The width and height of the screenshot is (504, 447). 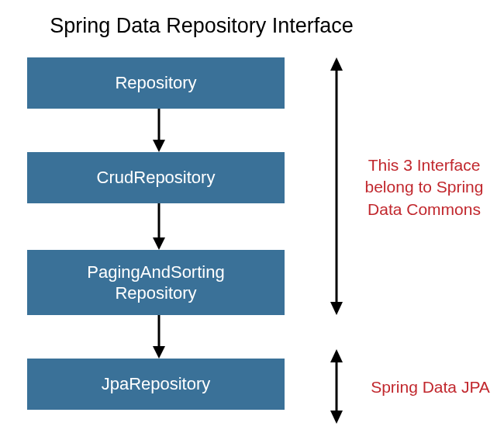 What do you see at coordinates (156, 178) in the screenshot?
I see `box-crud-repository: CrudRepository` at bounding box center [156, 178].